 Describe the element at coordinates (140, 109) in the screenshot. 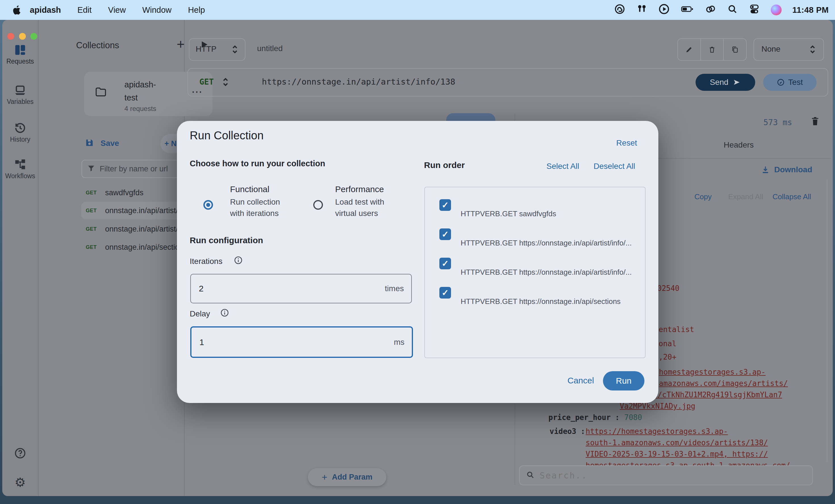

I see `collection-count: 4 requests` at that location.